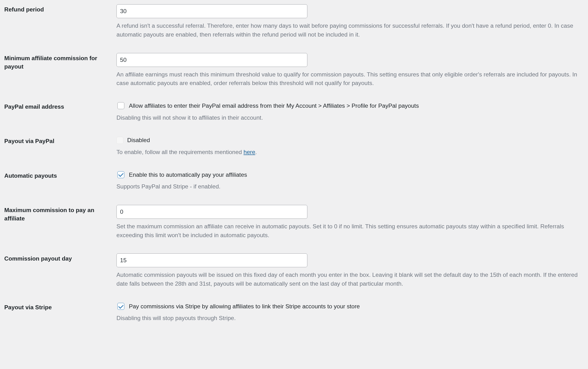 The height and width of the screenshot is (369, 588). Describe the element at coordinates (350, 279) in the screenshot. I see `payout-day-desc: Automatic commission payouts will be iss…` at that location.